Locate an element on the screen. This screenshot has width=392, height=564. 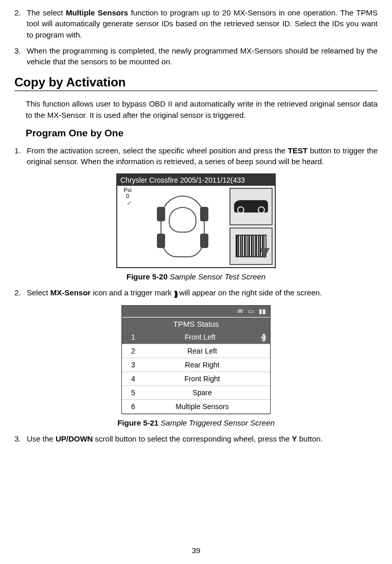
page-number: 39 is located at coordinates (196, 551).